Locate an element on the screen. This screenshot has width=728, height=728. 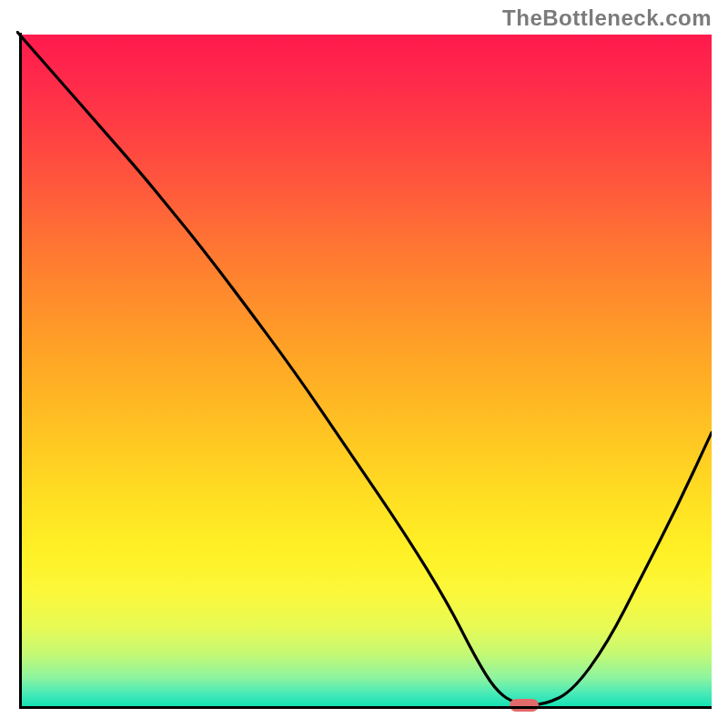
optimum-marker is located at coordinates (524, 705).